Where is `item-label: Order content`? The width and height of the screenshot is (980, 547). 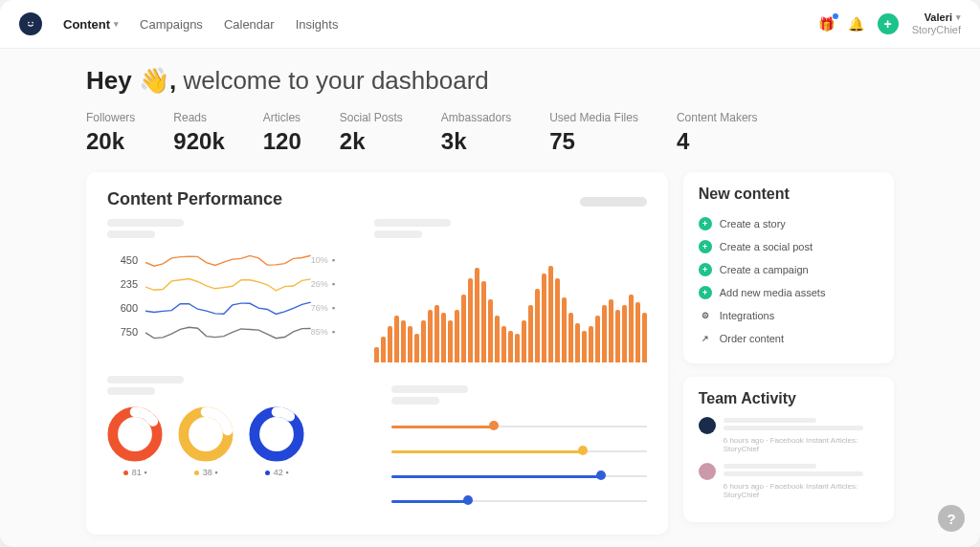 item-label: Order content is located at coordinates (752, 339).